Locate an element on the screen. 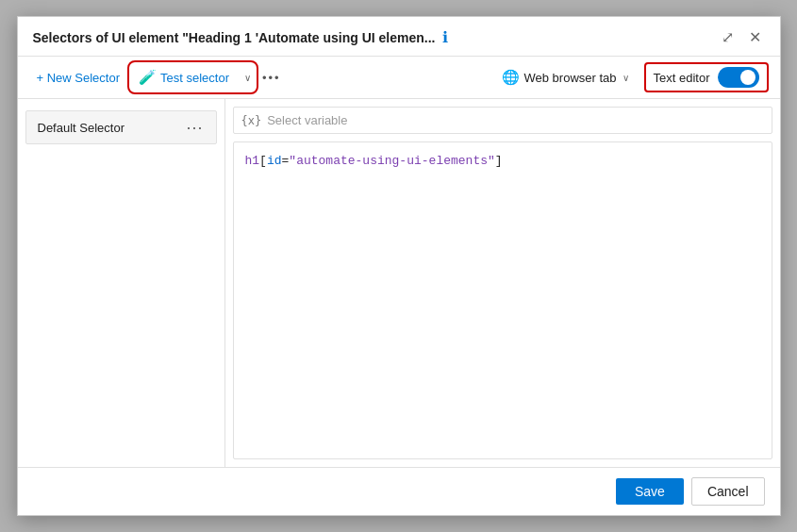 The height and width of the screenshot is (532, 797). code-attr-value: automate-using-ui-elements is located at coordinates (392, 160).